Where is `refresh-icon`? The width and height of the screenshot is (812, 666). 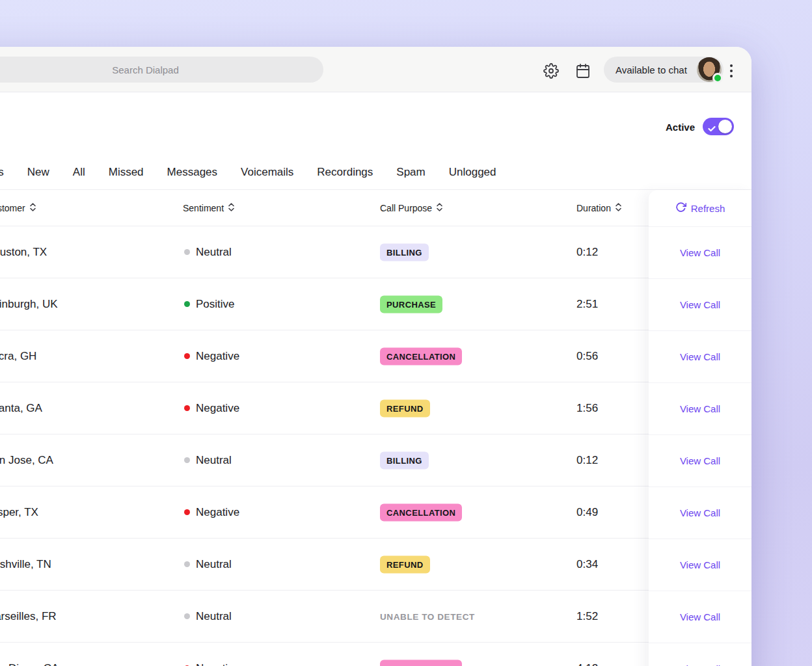 refresh-icon is located at coordinates (681, 208).